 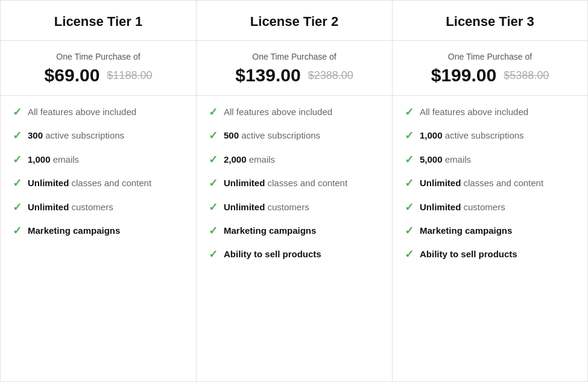 I want to click on list-item: ✓1,000 emails, so click(x=98, y=160).